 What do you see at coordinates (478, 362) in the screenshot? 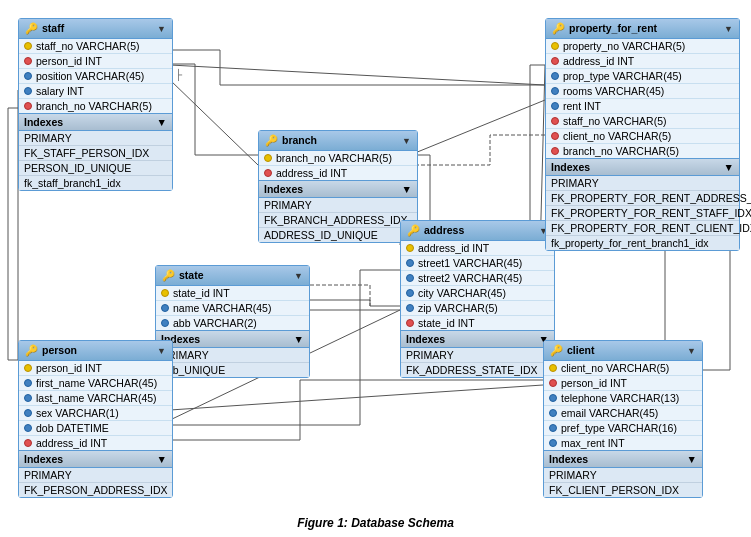
I see `address-indexes: PRIMARY FK_ADDRESS_STATE_IDX` at bounding box center [478, 362].